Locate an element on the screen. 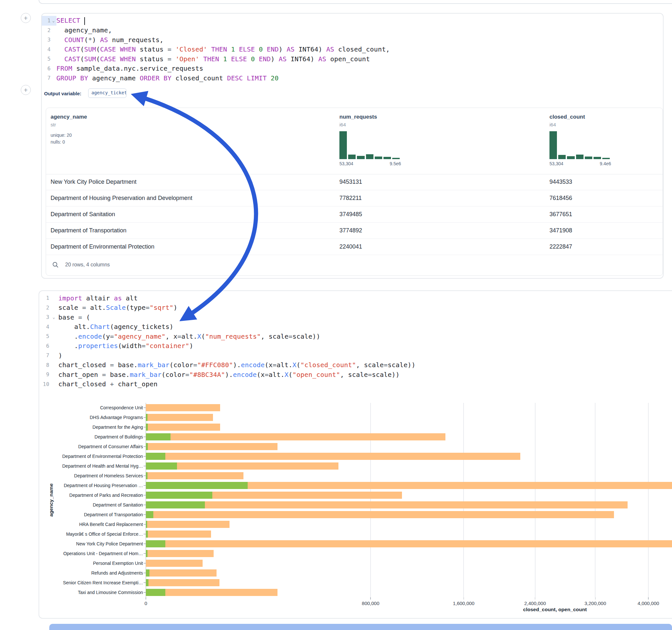  column-header-closed-count: closed_count i64 53,304 9.4e6 is located at coordinates (580, 137).